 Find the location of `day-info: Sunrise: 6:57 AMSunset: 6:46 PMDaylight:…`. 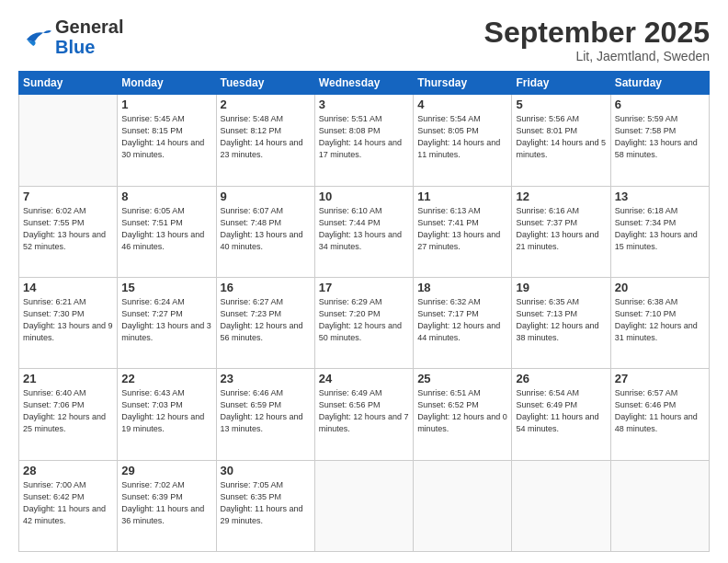

day-info: Sunrise: 6:57 AMSunset: 6:46 PMDaylight:… is located at coordinates (660, 411).